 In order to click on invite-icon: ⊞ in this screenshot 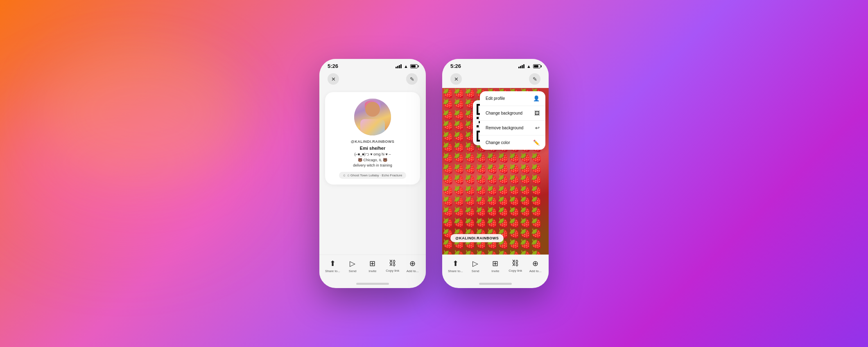, I will do `click(373, 264)`.